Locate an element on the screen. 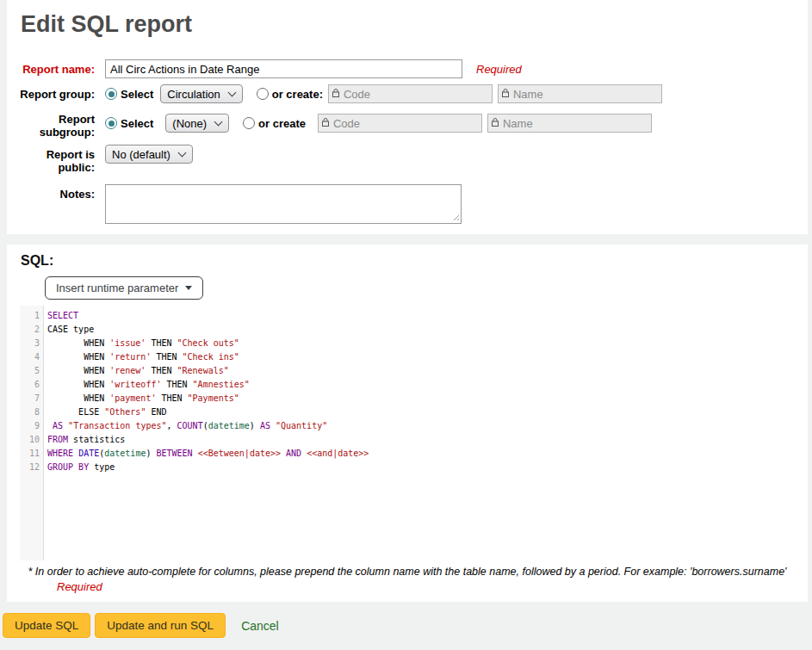 The image size is (812, 650). report-group-name-input is located at coordinates (580, 94).